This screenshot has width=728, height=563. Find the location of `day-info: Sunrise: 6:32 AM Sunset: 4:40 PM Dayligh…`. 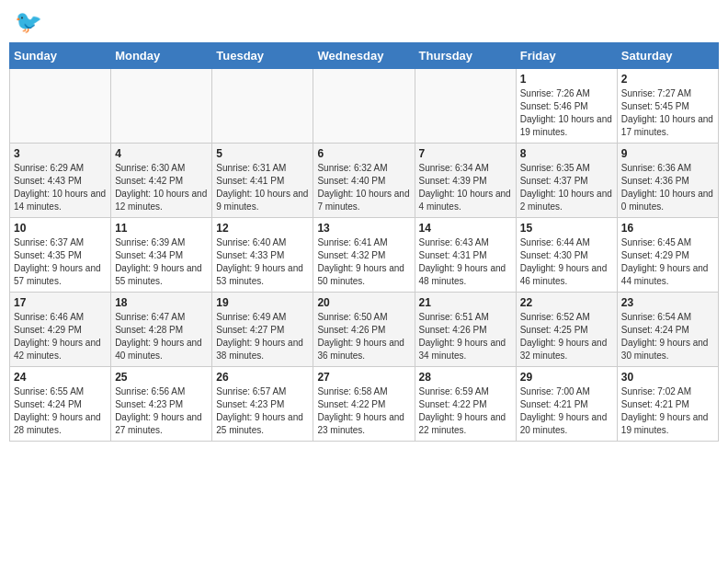

day-info: Sunrise: 6:32 AM Sunset: 4:40 PM Dayligh… is located at coordinates (364, 188).